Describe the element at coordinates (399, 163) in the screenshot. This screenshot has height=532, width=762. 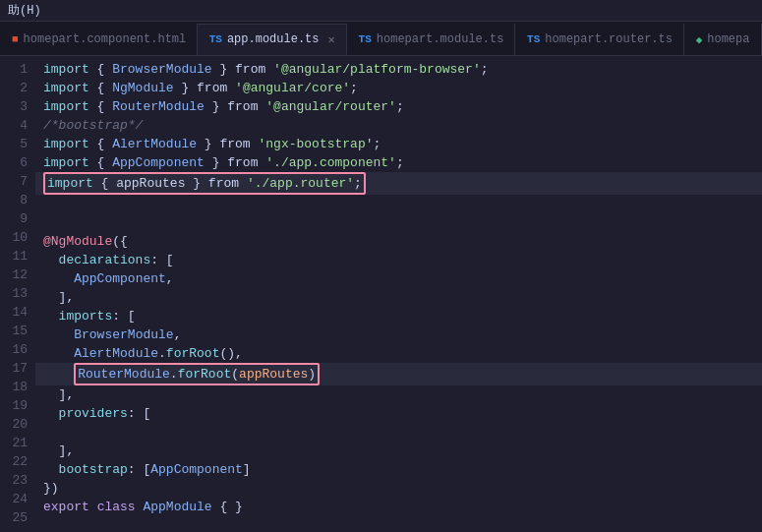
I see `code-line: import { AppComponent } from './app.comp…` at that location.